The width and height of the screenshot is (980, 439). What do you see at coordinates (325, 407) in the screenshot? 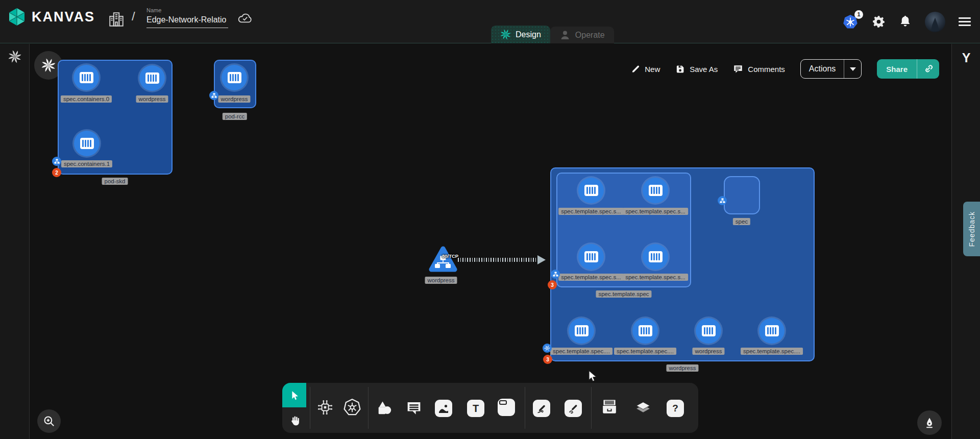
I see `components-tool` at bounding box center [325, 407].